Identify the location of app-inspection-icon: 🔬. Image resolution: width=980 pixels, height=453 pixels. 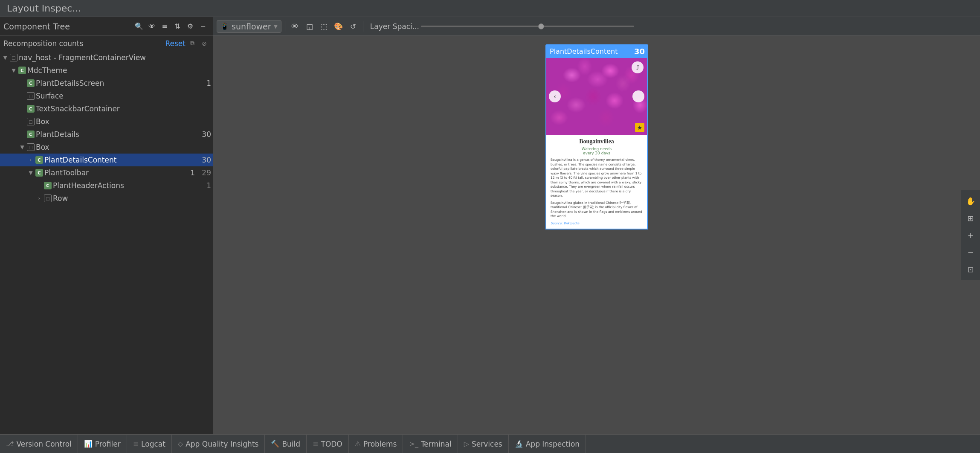
(519, 444).